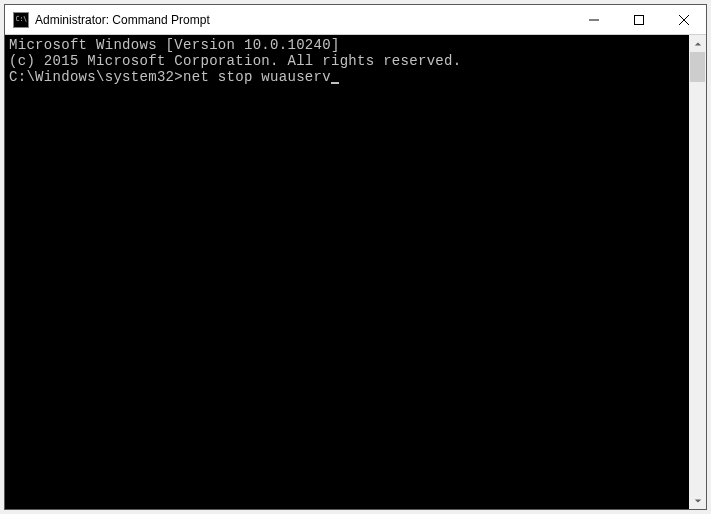 This screenshot has height=514, width=711. I want to click on text-cursor, so click(335, 83).